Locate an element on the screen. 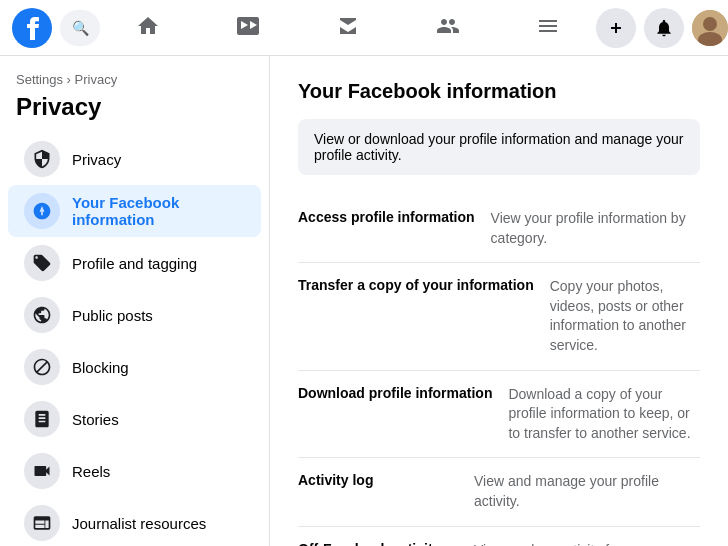  sidebar-item-public-posts-label: Public posts is located at coordinates (112, 316).